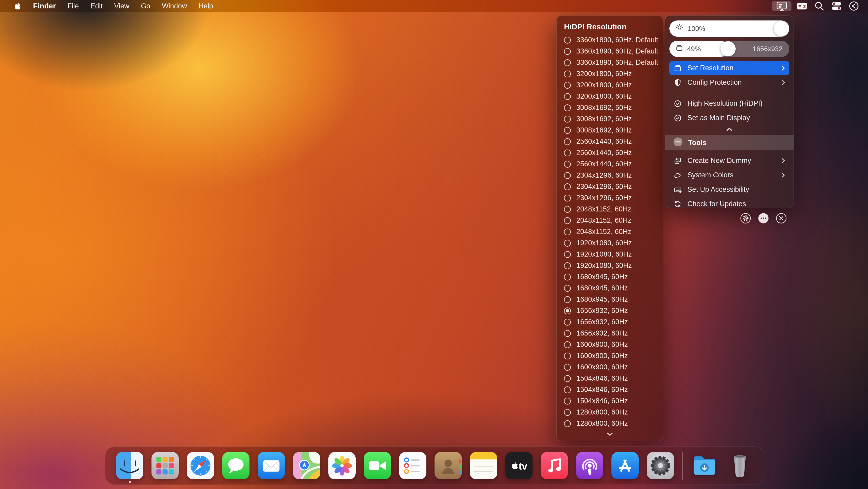 This screenshot has height=489, width=868. I want to click on brightness-slider-knob, so click(781, 28).